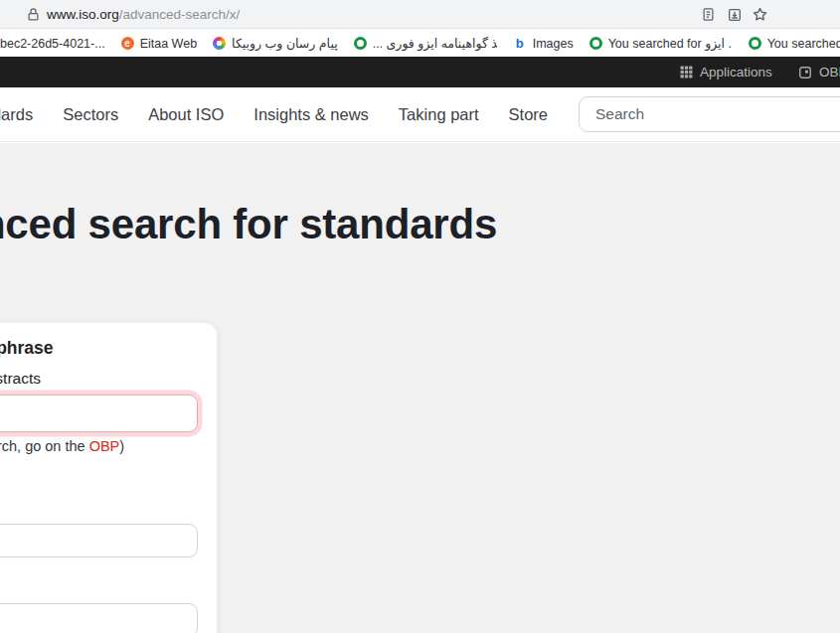 This screenshot has height=633, width=840. I want to click on bookmark-label: پیام رسان وب روبیکا, so click(284, 44).